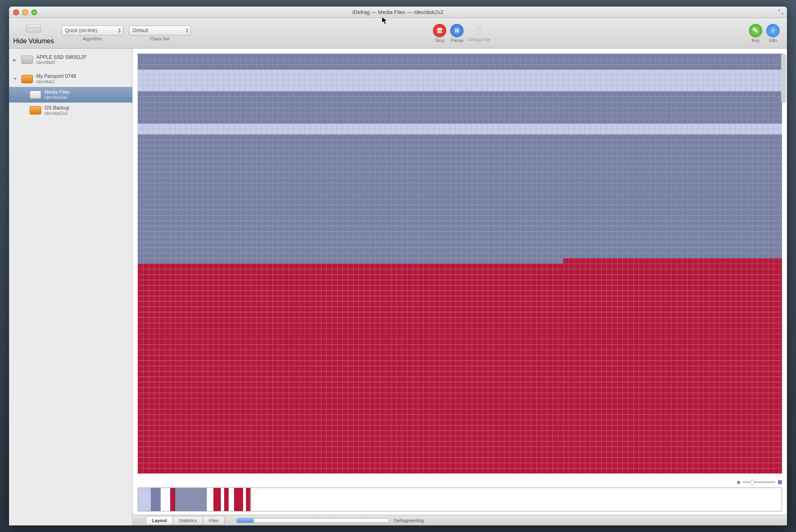  What do you see at coordinates (81, 30) in the screenshot?
I see `algorithm-value: Quick (on-line)` at bounding box center [81, 30].